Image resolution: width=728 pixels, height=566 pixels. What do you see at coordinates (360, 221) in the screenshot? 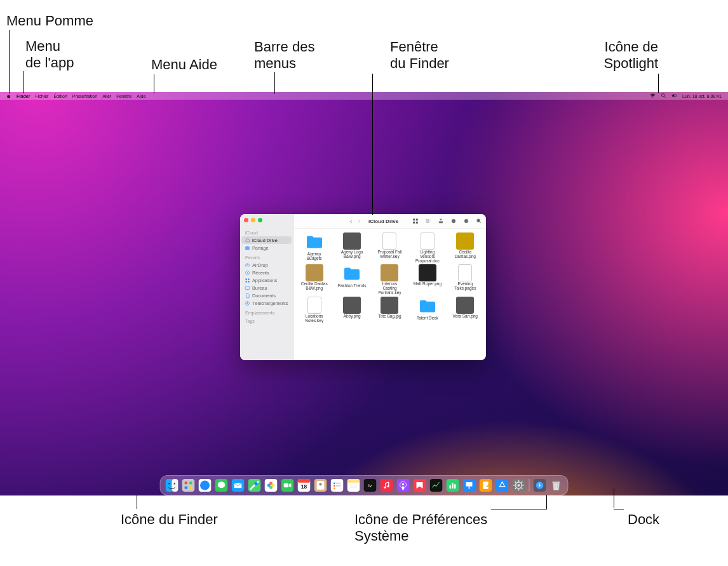
I see `nav-forward-button` at bounding box center [360, 221].